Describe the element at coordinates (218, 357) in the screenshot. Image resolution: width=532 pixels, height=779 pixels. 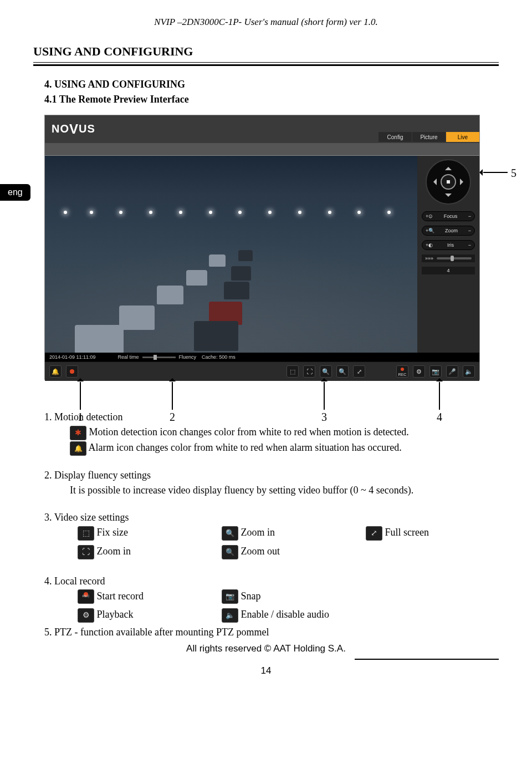
I see `cache-label: Cache: 500 ms` at that location.